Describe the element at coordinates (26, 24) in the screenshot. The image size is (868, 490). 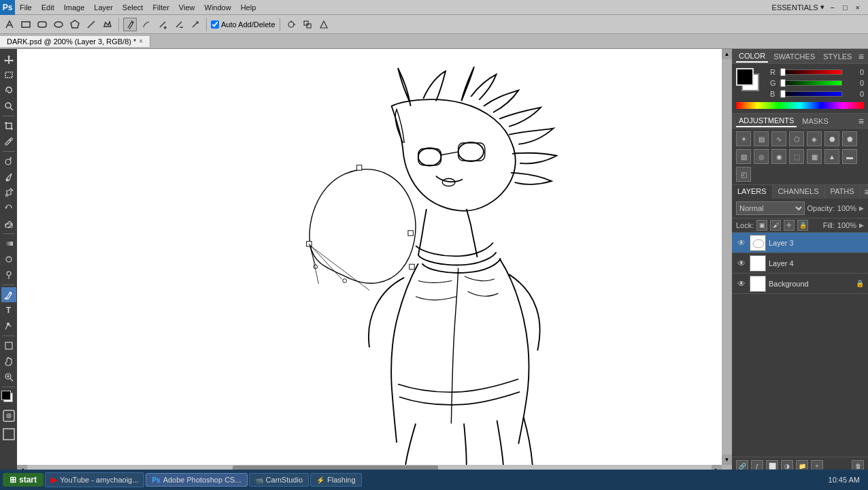
I see `shape-rect-icon` at that location.